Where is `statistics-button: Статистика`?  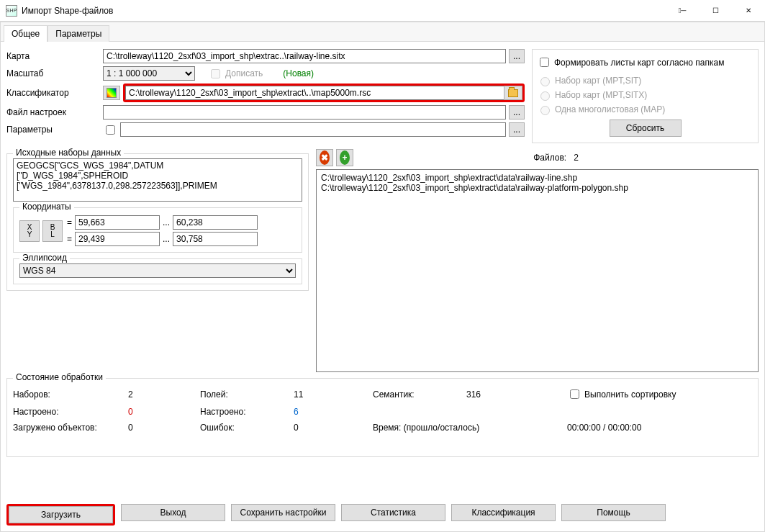
statistics-button: Статистика is located at coordinates (393, 513).